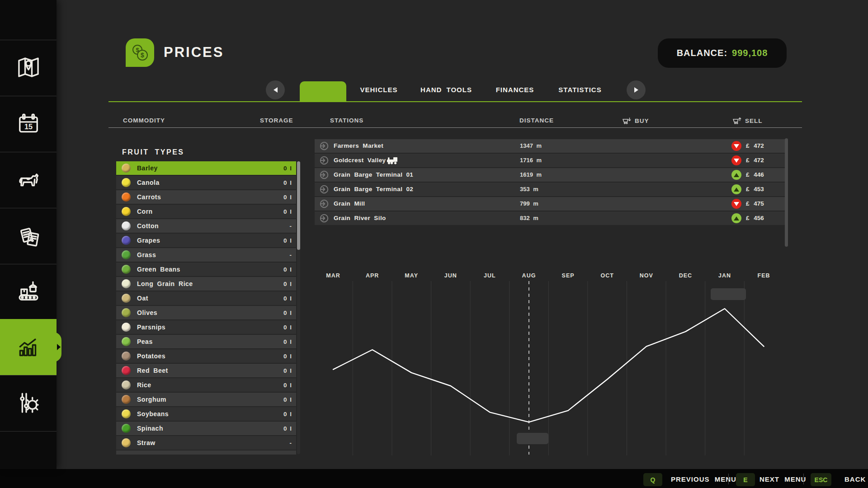  Describe the element at coordinates (206, 183) in the screenshot. I see `fruit-row-canola: Canola0 l` at that location.